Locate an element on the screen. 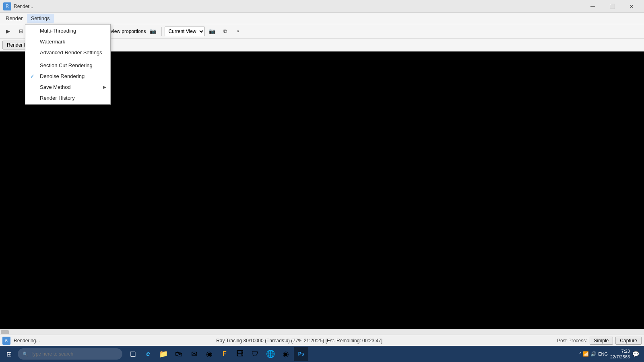 This screenshot has height=362, width=644. language-label: ENG is located at coordinates (603, 354).